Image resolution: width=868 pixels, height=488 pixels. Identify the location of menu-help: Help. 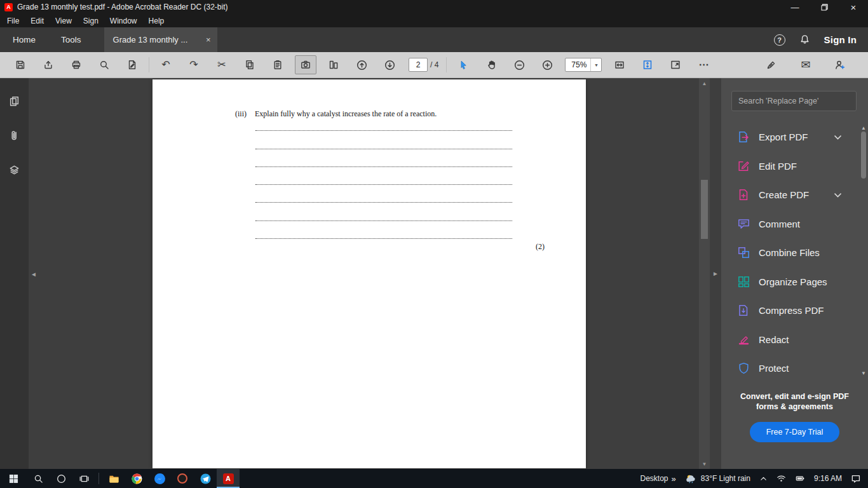
(156, 20).